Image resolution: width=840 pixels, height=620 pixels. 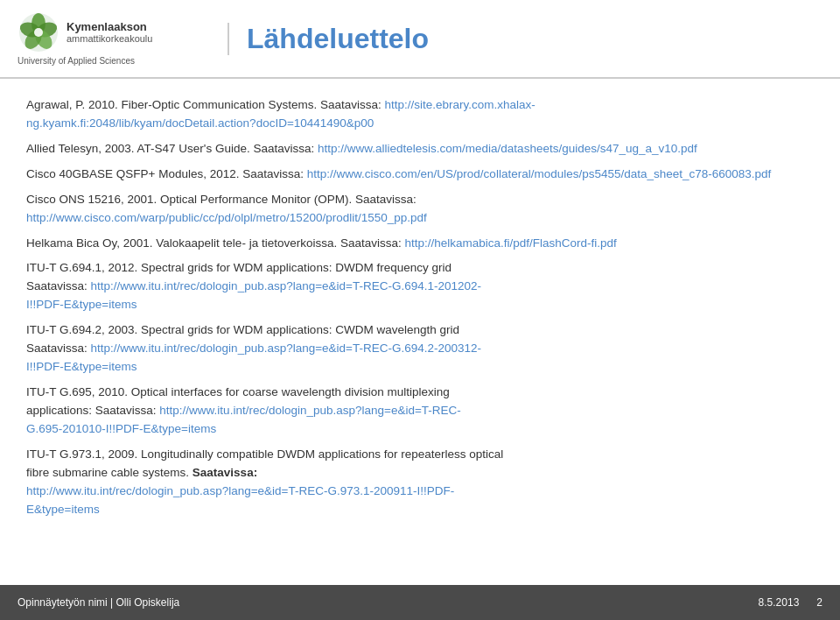 I want to click on logo-area: Kymenlaakson ammattikorkeakoulu Universi…, so click(x=118, y=39).